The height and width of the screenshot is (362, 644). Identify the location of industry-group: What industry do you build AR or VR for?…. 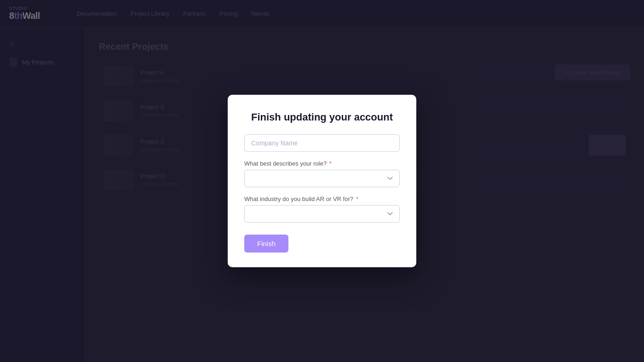
(322, 209).